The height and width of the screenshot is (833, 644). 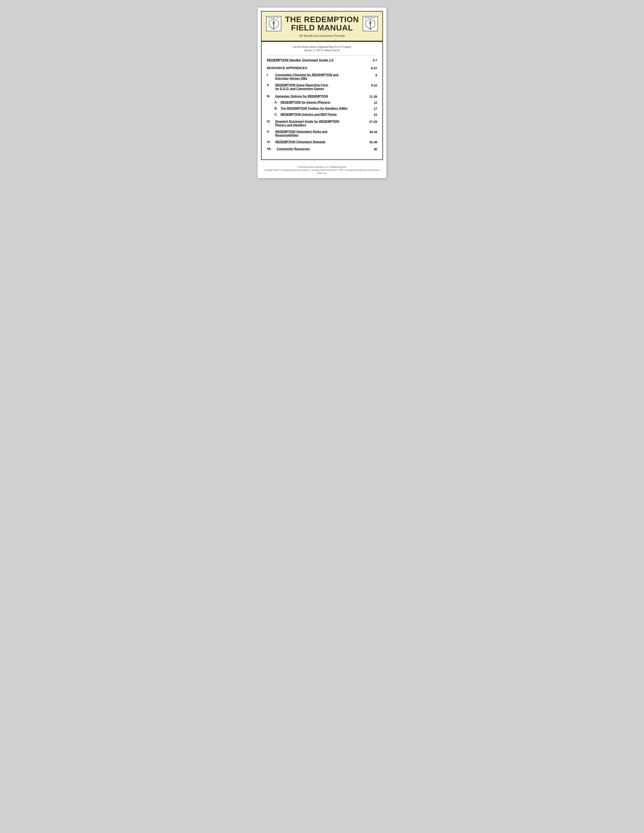 What do you see at coordinates (372, 132) in the screenshot?
I see `toc-entry-v-page: 30-34` at bounding box center [372, 132].